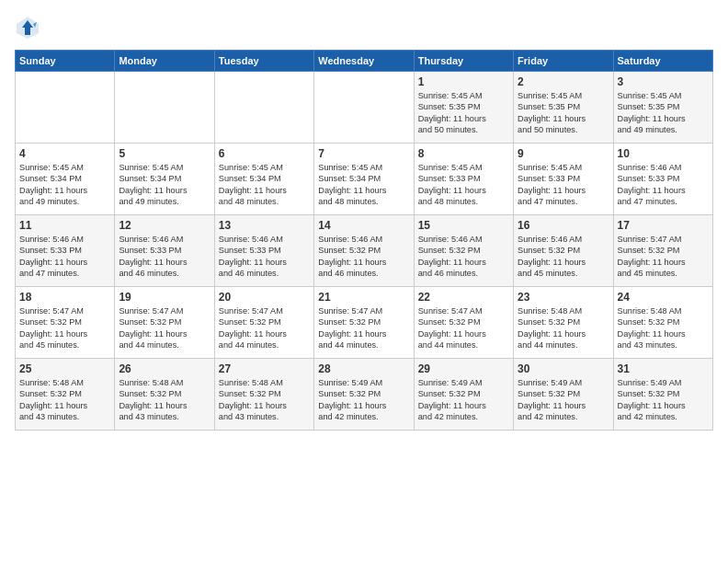  I want to click on day-number: 23, so click(563, 297).